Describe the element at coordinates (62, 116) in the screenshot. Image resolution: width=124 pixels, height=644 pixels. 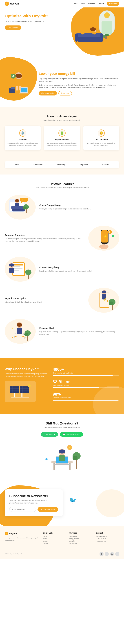
I see `advantages-title: Heyvolt Advantages` at that location.